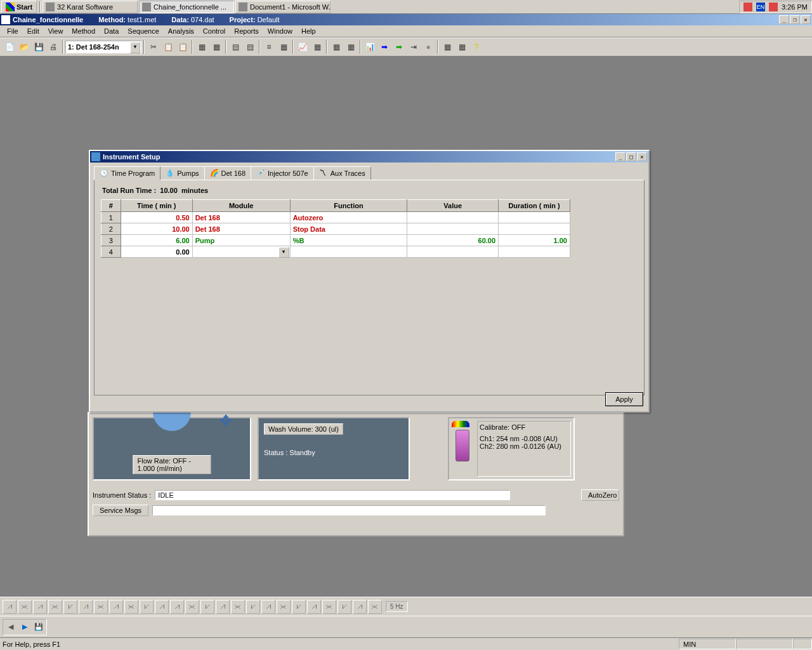 This screenshot has width=812, height=650. Describe the element at coordinates (156, 229) in the screenshot. I see `cell-time: 10.00` at that location.